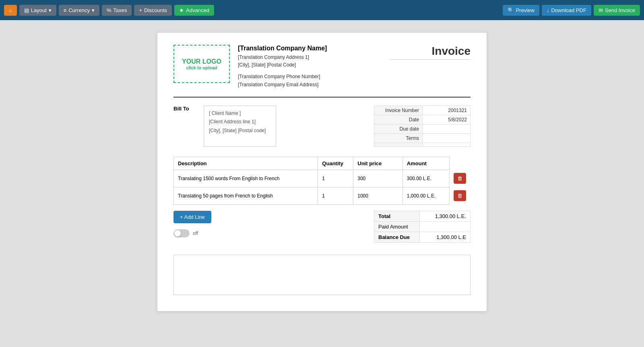 This screenshot has width=644, height=347. Describe the element at coordinates (120, 10) in the screenshot. I see `taxes-label: Taxes` at that location.